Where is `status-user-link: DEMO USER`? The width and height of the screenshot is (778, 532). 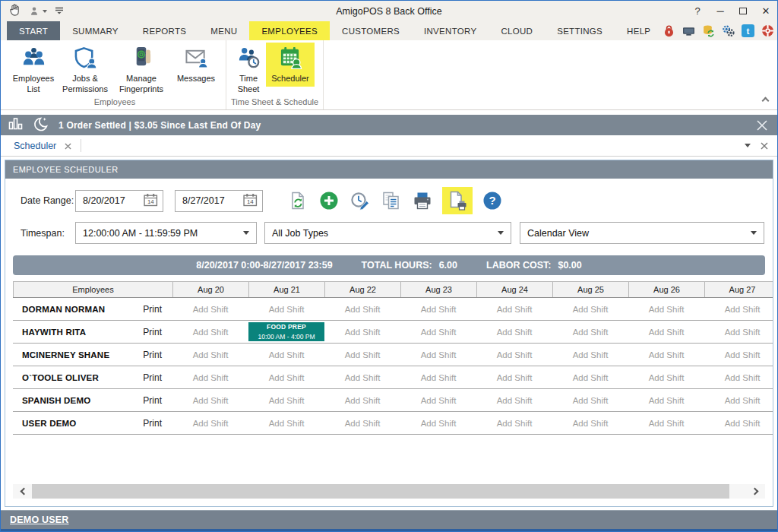
status-user-link: DEMO USER is located at coordinates (40, 520).